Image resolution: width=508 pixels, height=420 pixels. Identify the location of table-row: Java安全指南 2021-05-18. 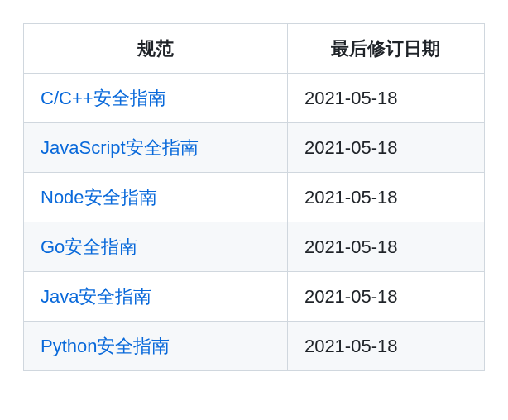
(255, 297).